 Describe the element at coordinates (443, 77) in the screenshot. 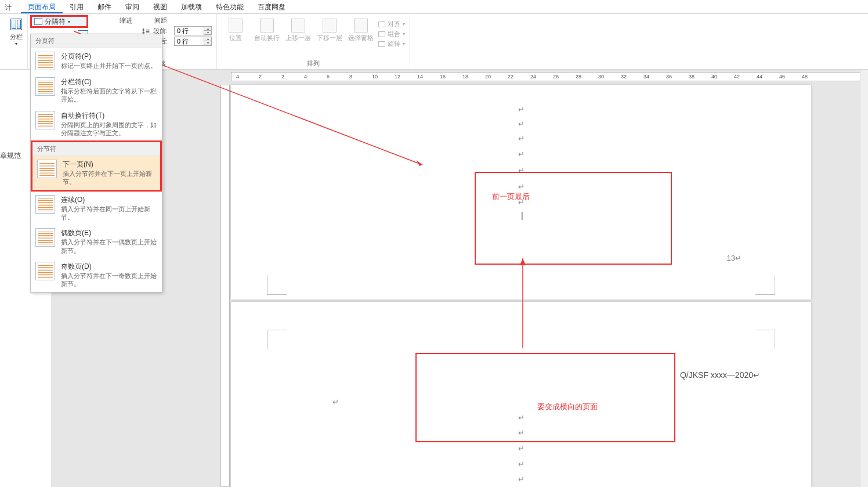

I see `ruler-tick: 16` at that location.